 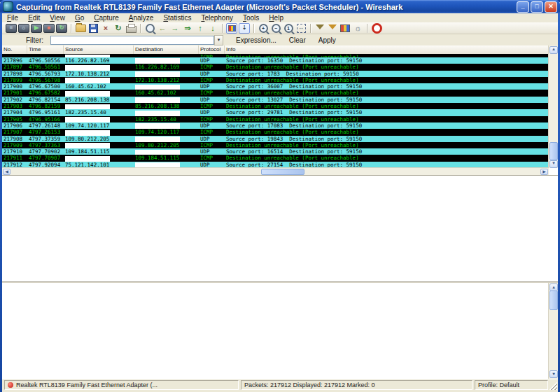 What do you see at coordinates (276, 151) in the screenshot?
I see `packet-row-217910: 2179104797.70902109.184.51.115UDPSource …` at bounding box center [276, 151].